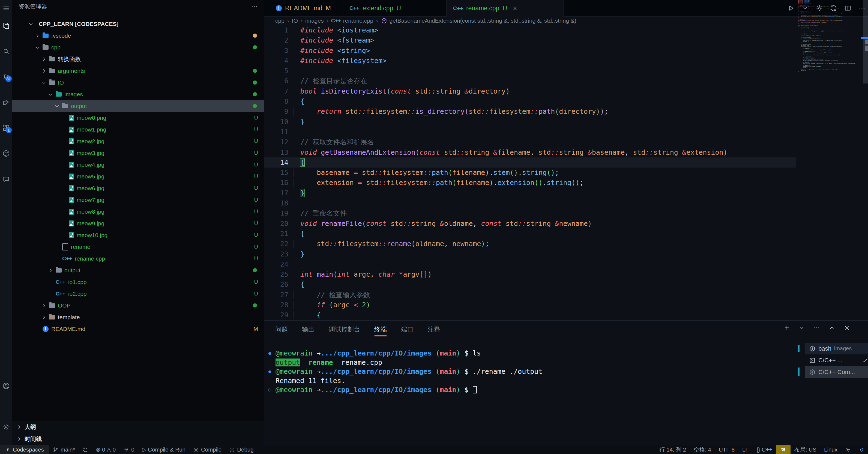 This screenshot has width=868, height=454. I want to click on cpp-file-icon: C++, so click(61, 282).